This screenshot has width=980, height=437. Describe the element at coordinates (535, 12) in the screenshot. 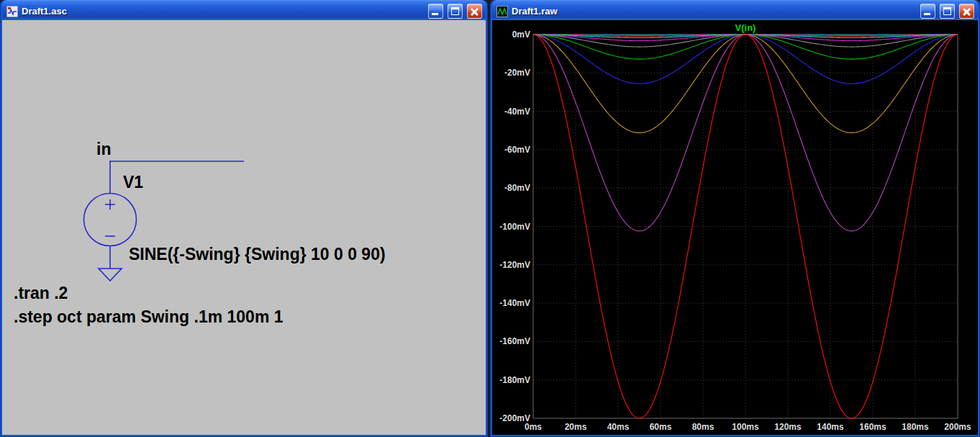

I see `window-title: Draft1.raw` at that location.